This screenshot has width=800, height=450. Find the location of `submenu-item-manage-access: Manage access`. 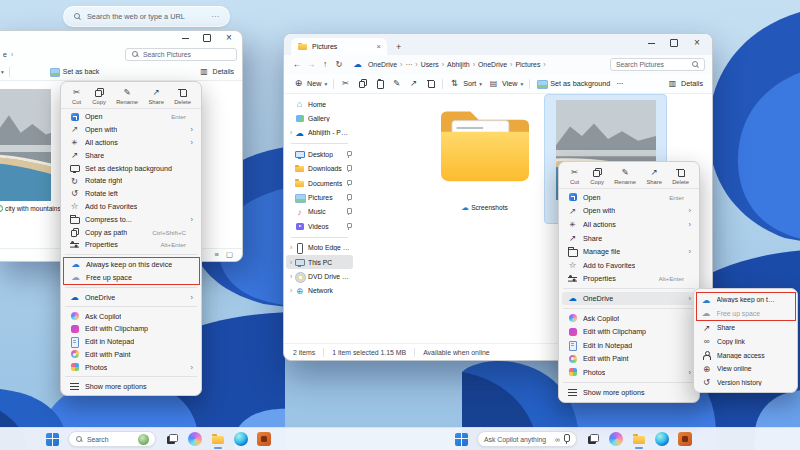

submenu-item-manage-access: Manage access is located at coordinates (746, 355).